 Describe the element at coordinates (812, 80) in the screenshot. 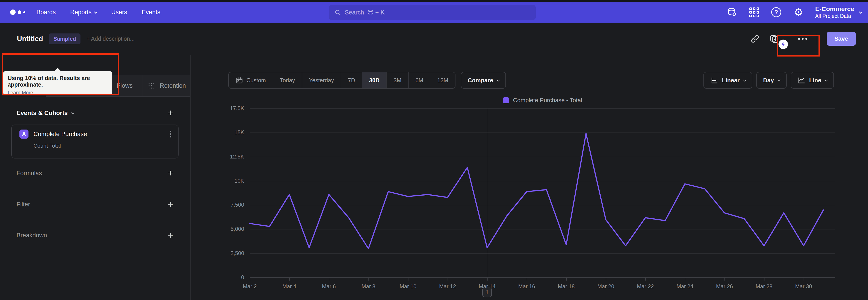

I see `chart-type-dropdown: Line` at that location.